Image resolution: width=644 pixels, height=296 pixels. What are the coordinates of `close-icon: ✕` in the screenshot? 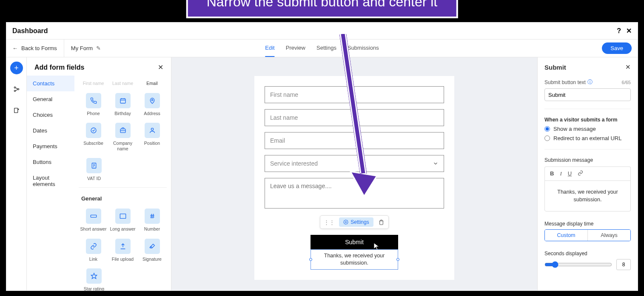 It's located at (629, 31).